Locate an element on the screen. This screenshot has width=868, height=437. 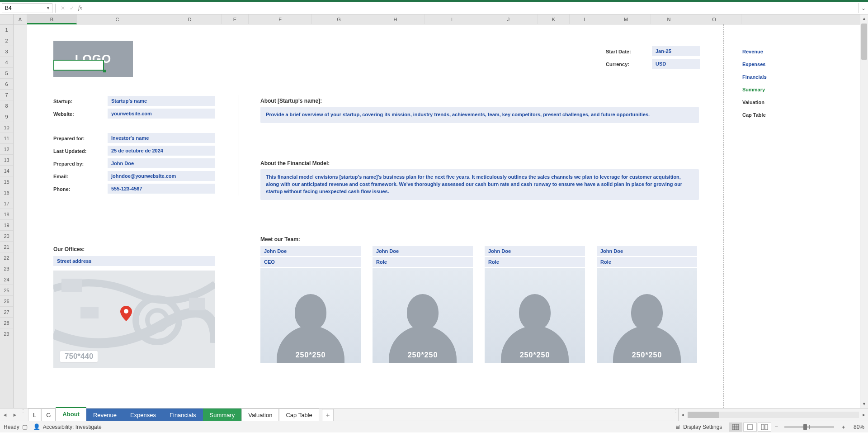
sheet-tab-revenue: Revenue is located at coordinates (105, 415).